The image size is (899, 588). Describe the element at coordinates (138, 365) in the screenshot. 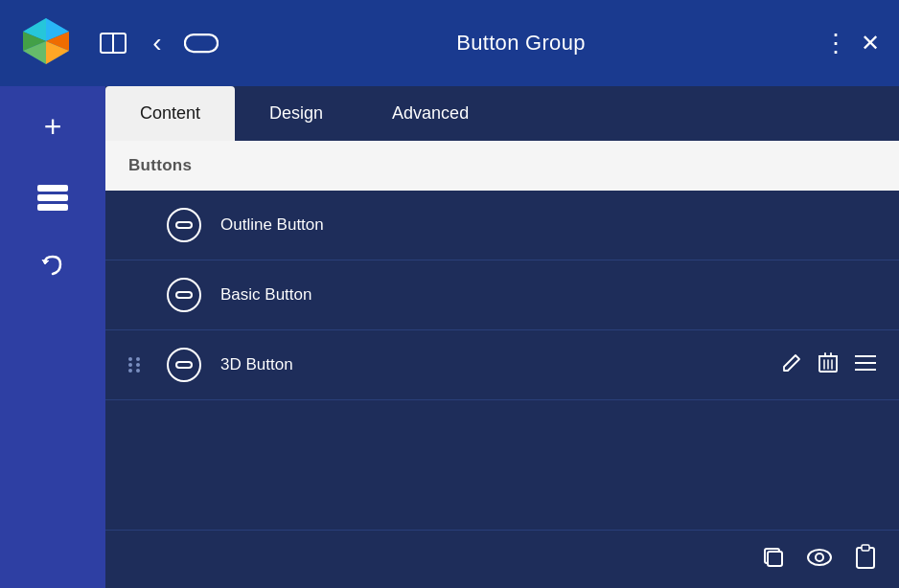

I see `drag-handle` at that location.